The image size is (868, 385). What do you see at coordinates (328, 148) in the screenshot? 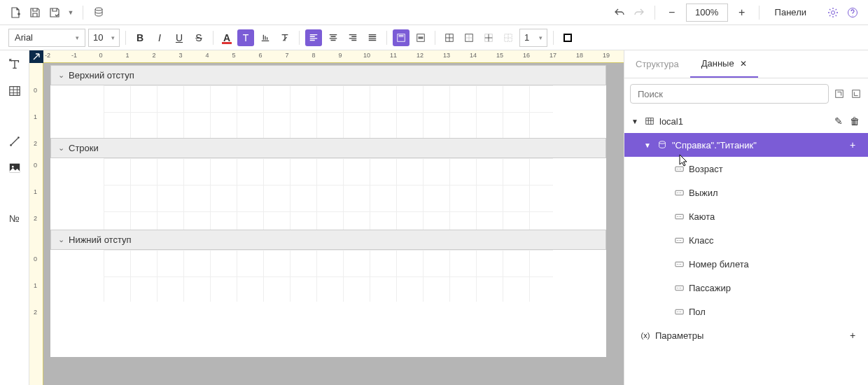
I see `band-header: ⌄Строки` at bounding box center [328, 148].